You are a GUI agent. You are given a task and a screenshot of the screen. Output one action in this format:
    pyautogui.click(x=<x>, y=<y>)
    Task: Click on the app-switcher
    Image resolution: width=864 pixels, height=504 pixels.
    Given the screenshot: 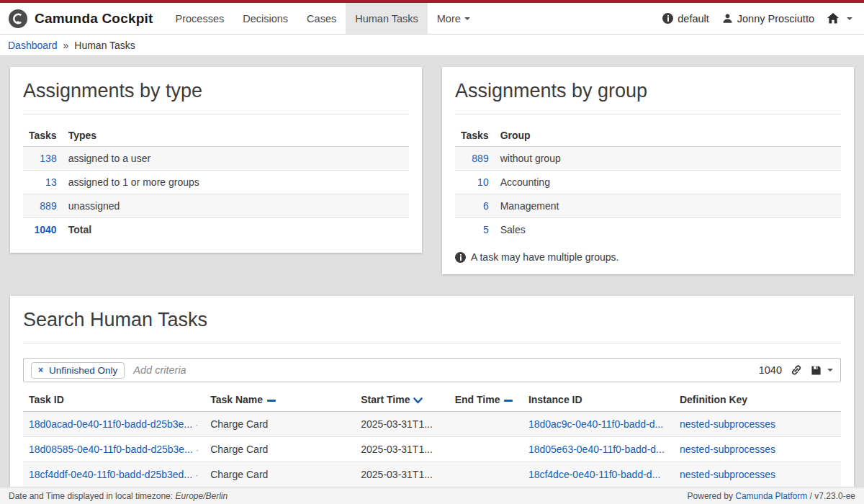 What is the action you would take?
    pyautogui.click(x=840, y=19)
    